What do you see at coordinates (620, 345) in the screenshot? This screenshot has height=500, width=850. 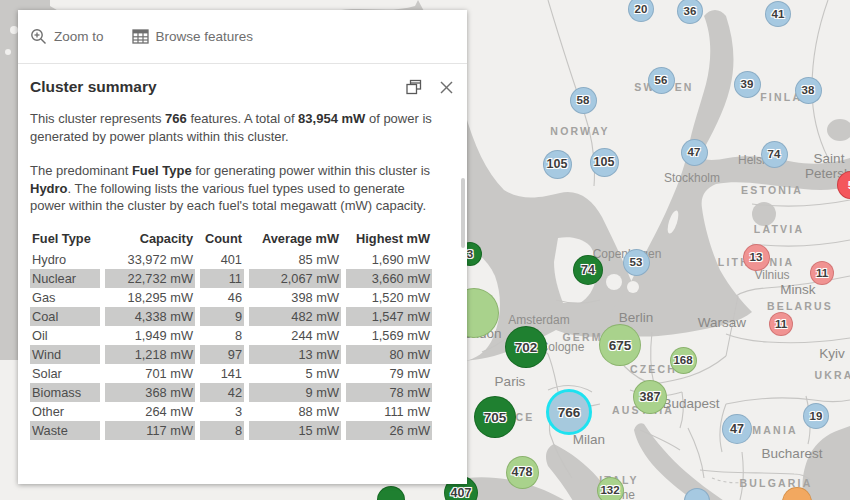 I see `cluster-bubble: 675` at bounding box center [620, 345].